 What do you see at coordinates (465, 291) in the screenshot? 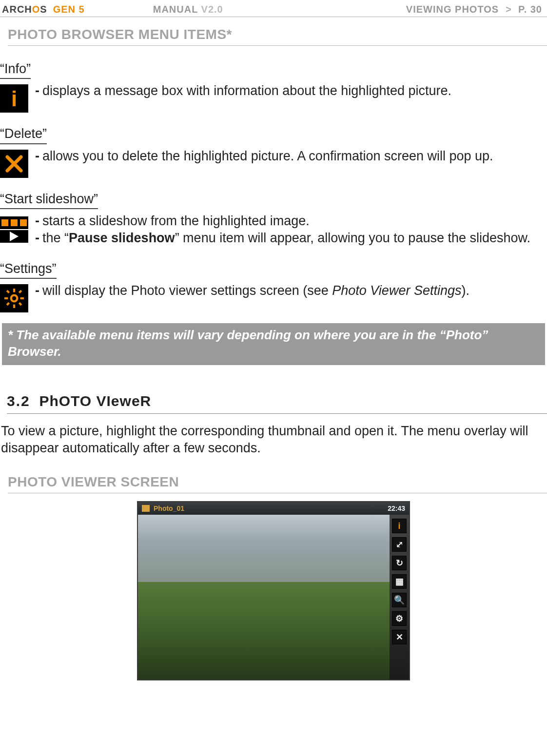
I see `settings-post: ).` at bounding box center [465, 291].